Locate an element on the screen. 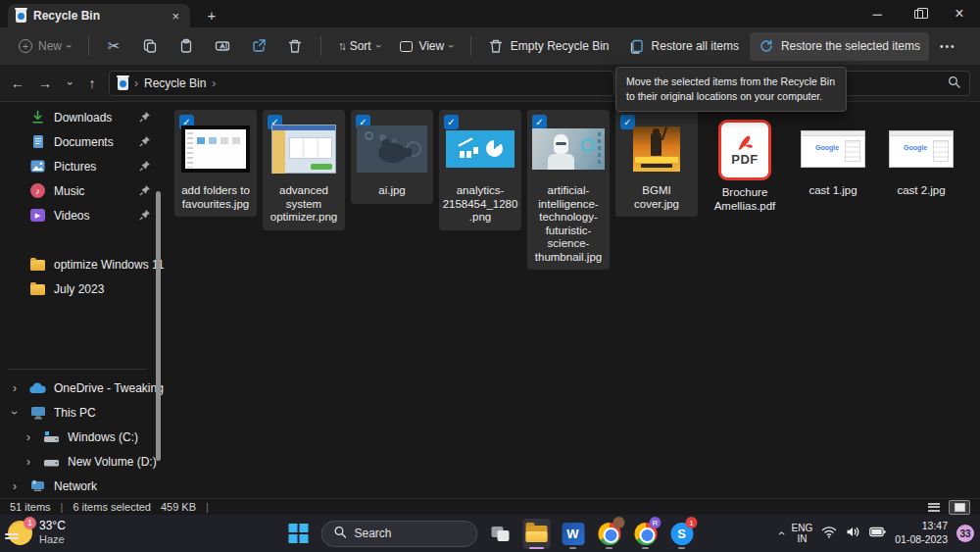 The width and height of the screenshot is (980, 552). taskbar-search: Search is located at coordinates (400, 533).